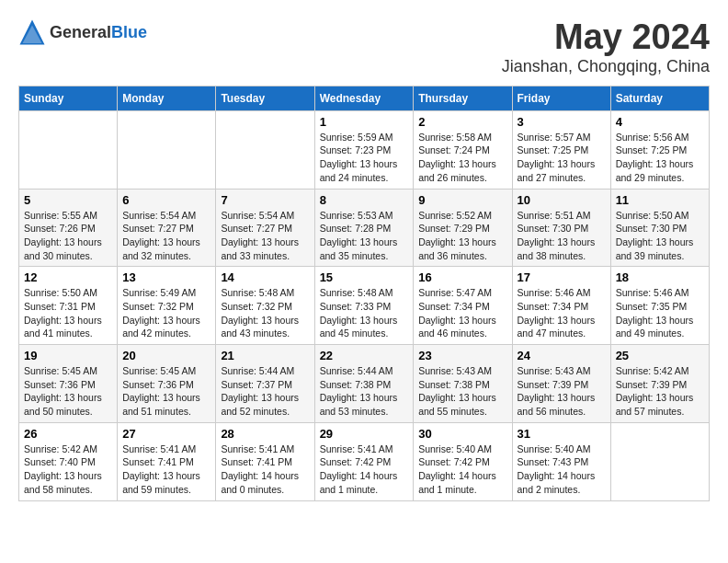  I want to click on calendar-cell: 31Sunrise: 5:40 AMSunset: 7:43 PMDayligh…, so click(561, 462).